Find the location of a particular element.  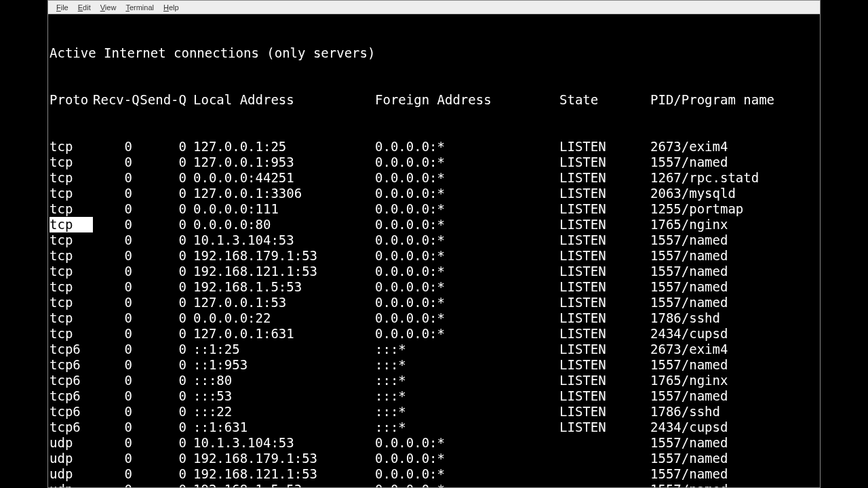

col-pid: PID/Program name is located at coordinates (734, 100).